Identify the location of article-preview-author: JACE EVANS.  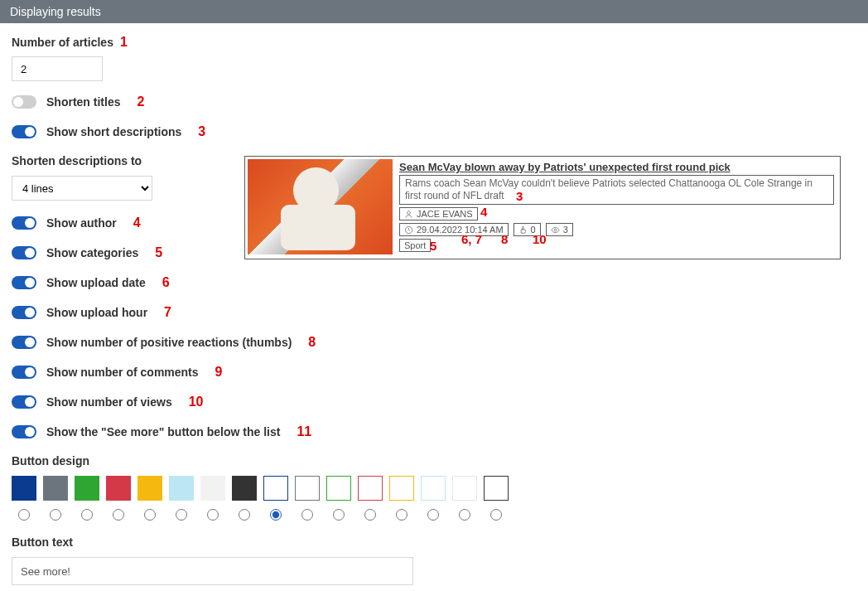
(439, 214).